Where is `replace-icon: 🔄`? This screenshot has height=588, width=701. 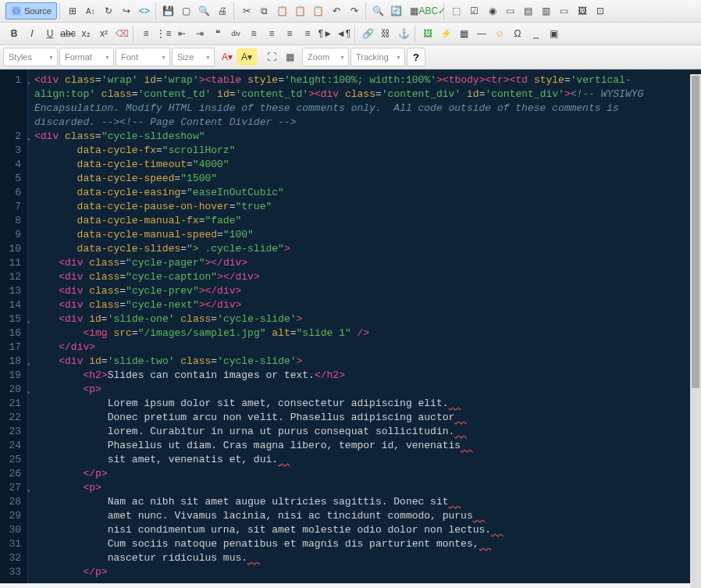 replace-icon: 🔄 is located at coordinates (397, 11).